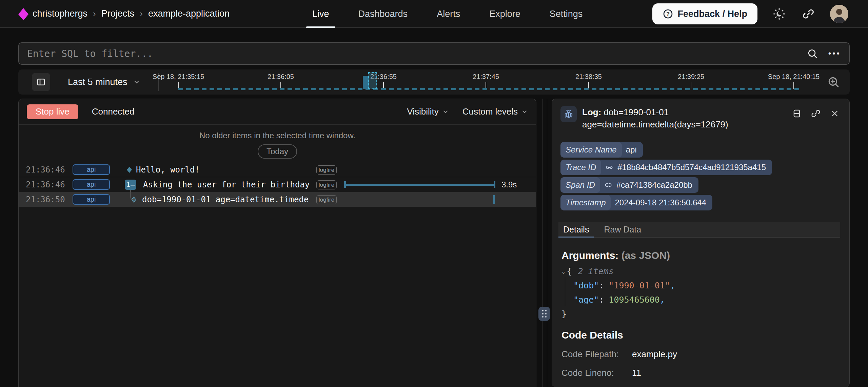  What do you see at coordinates (750, 14) in the screenshot?
I see `nav-right-controls: ? Feedback / Help` at bounding box center [750, 14].